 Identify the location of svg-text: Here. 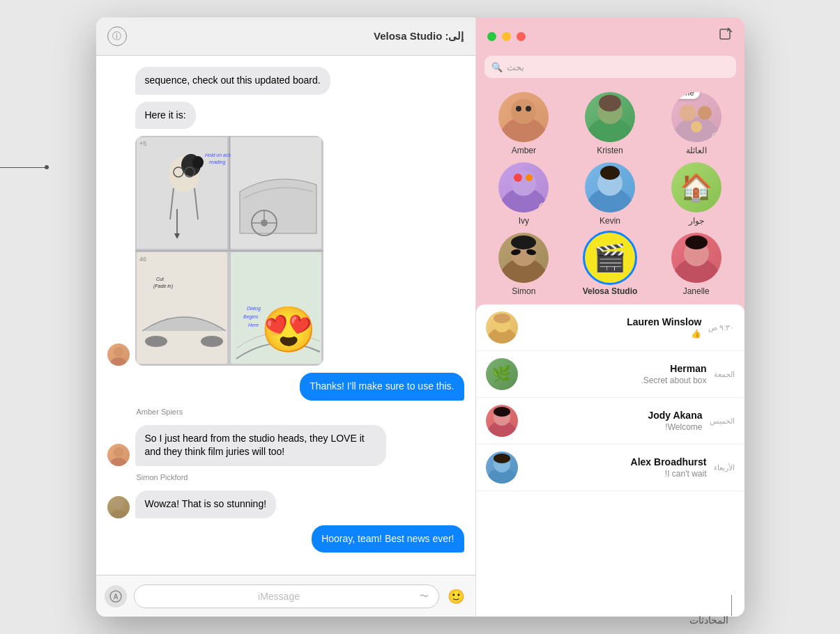
(254, 325).